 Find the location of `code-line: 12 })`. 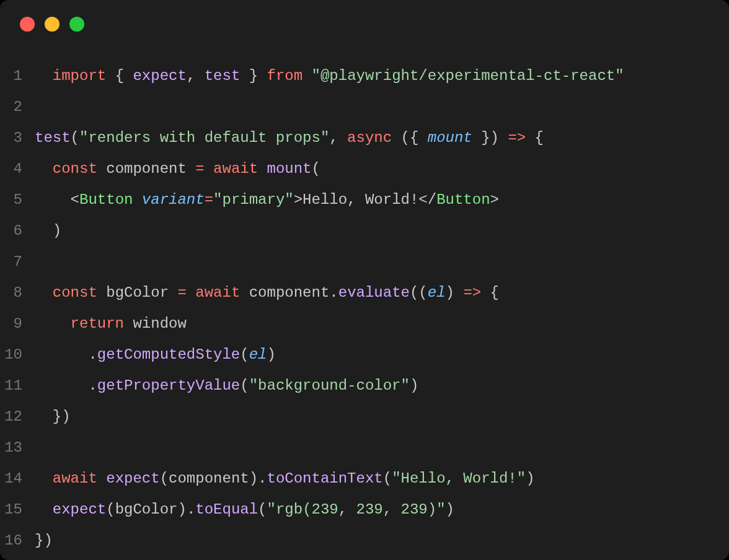

code-line: 12 }) is located at coordinates (365, 417).